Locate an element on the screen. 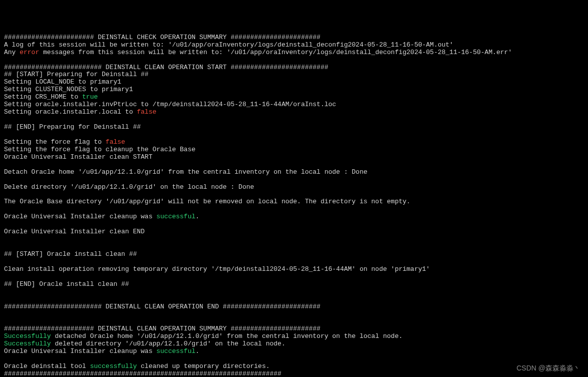 The width and height of the screenshot is (588, 377). output-line: A log of this session will be written to… is located at coordinates (294, 45).